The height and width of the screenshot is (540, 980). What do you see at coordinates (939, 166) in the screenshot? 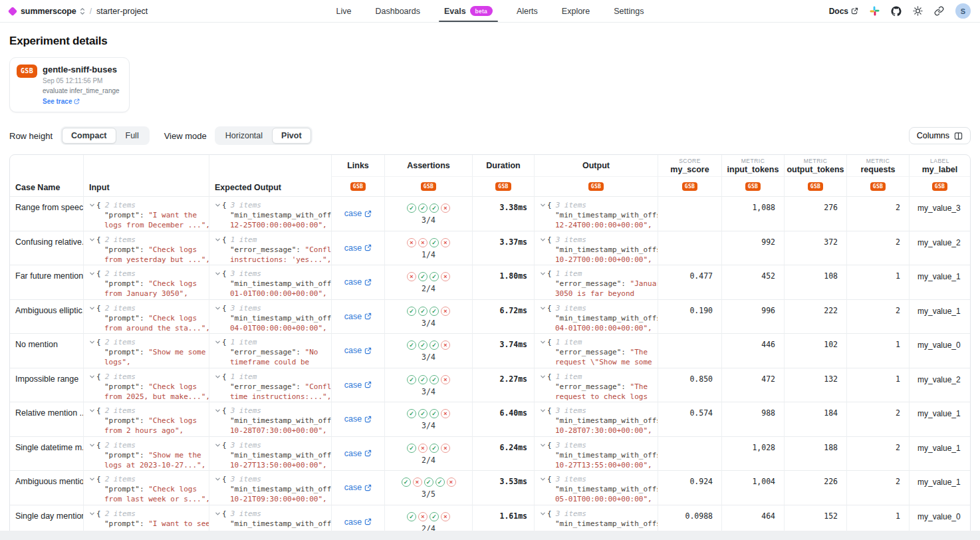
I see `column-header-my_label: LABELmy_label` at bounding box center [939, 166].